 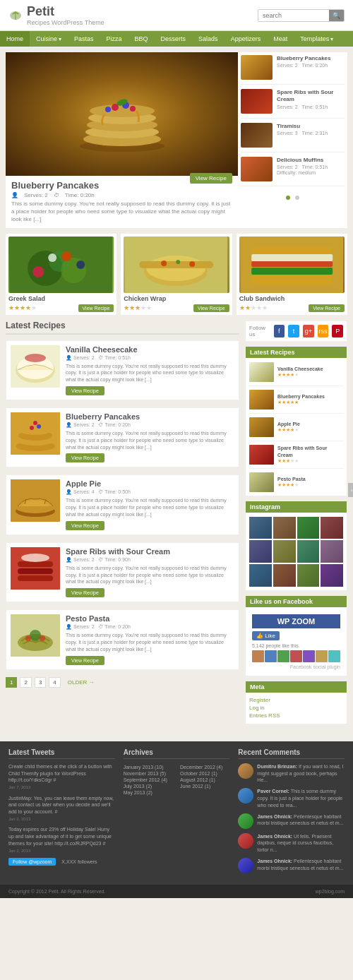 What do you see at coordinates (85, 525) in the screenshot?
I see `recipe-btn-3: View Recipe` at bounding box center [85, 525].